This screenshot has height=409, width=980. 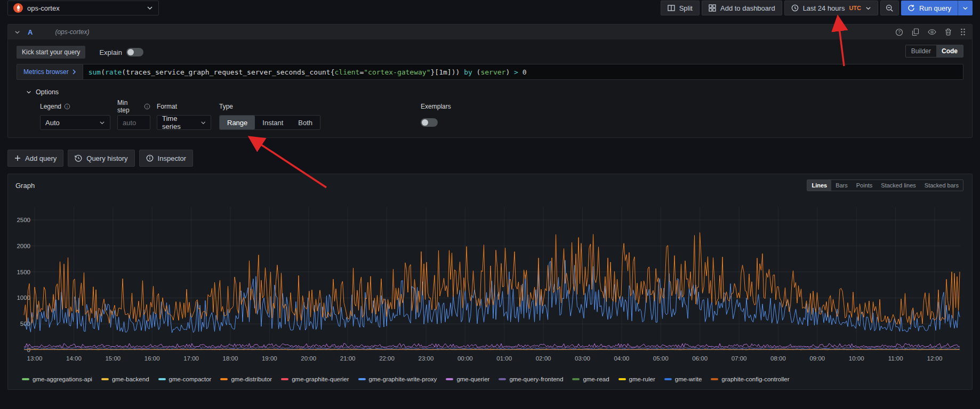 What do you see at coordinates (755, 379) in the screenshot?
I see `legend-series-name: graphite-config-controller` at bounding box center [755, 379].